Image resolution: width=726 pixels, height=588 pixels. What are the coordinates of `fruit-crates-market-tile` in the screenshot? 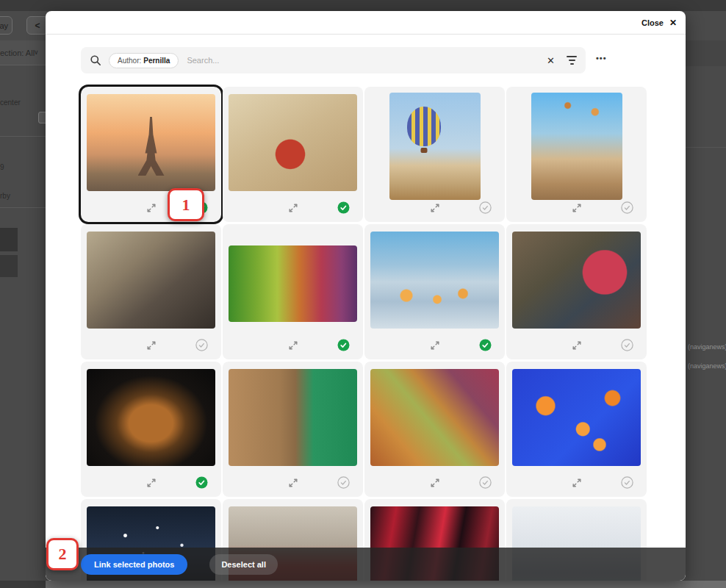 It's located at (435, 429).